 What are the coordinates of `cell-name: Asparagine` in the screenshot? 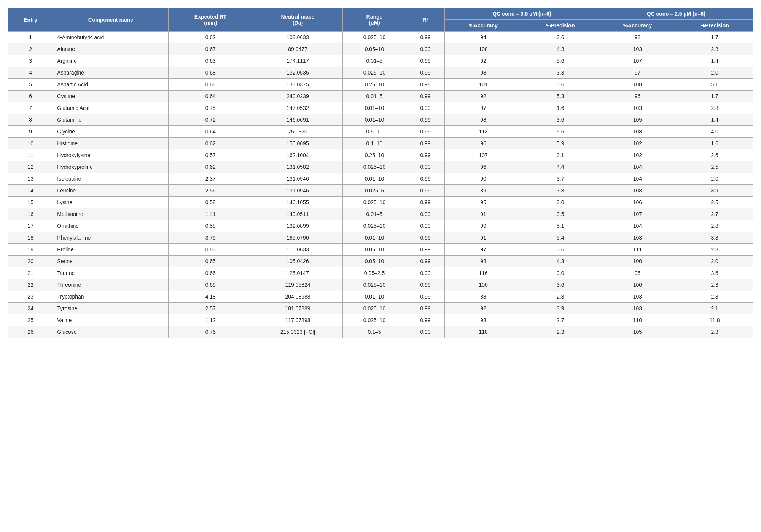 It's located at (111, 73).